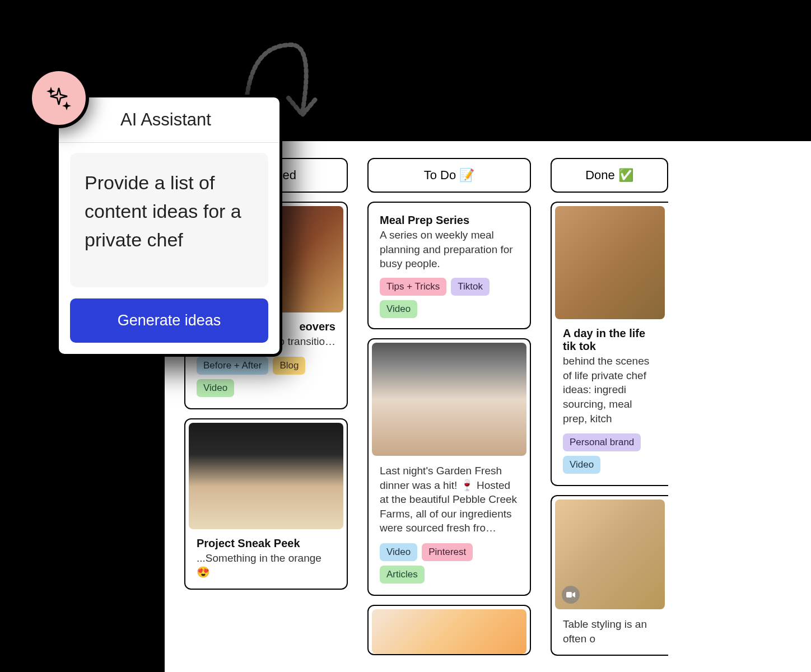 The height and width of the screenshot is (672, 811). I want to click on ai-panel-title: AI Assistant, so click(169, 120).